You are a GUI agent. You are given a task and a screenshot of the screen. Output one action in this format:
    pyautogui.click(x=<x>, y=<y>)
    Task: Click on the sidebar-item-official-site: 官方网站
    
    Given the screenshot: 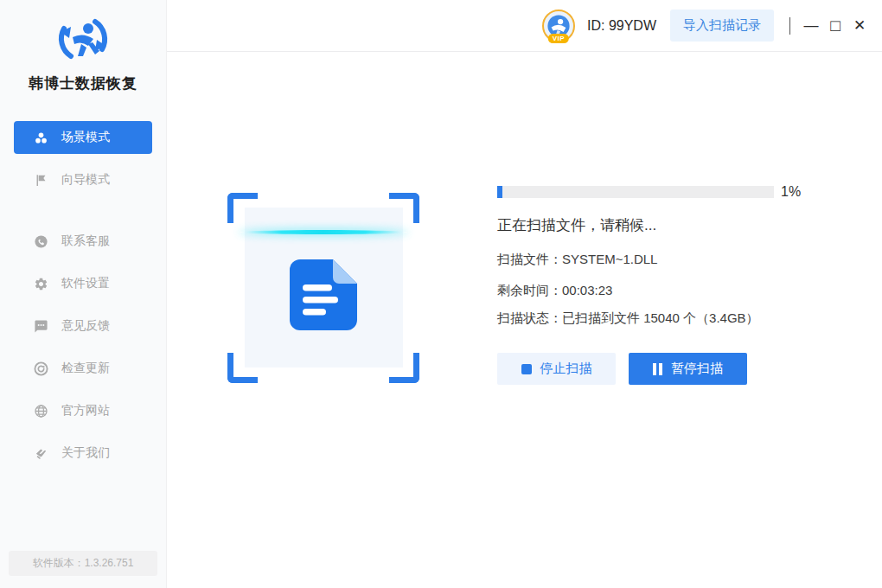 What is the action you would take?
    pyautogui.click(x=83, y=411)
    